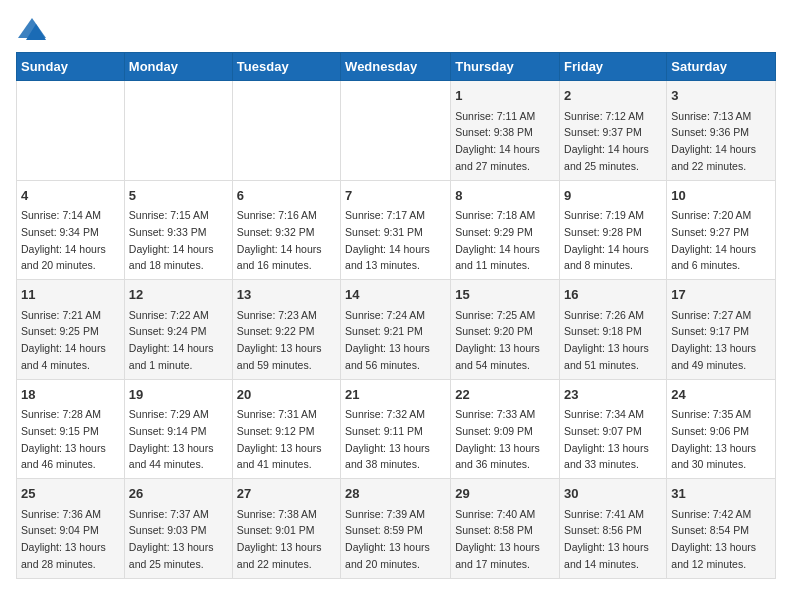 The image size is (792, 612). Describe the element at coordinates (506, 529) in the screenshot. I see `day-cell: 29Sunrise: 7:40 AM Sunset: 8:58 PM Dayli…` at that location.